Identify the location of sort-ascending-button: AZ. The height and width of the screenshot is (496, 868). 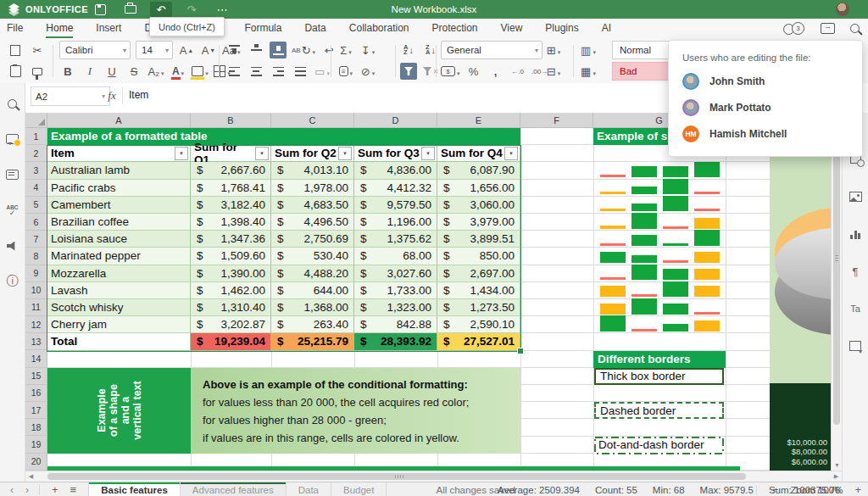
(409, 50).